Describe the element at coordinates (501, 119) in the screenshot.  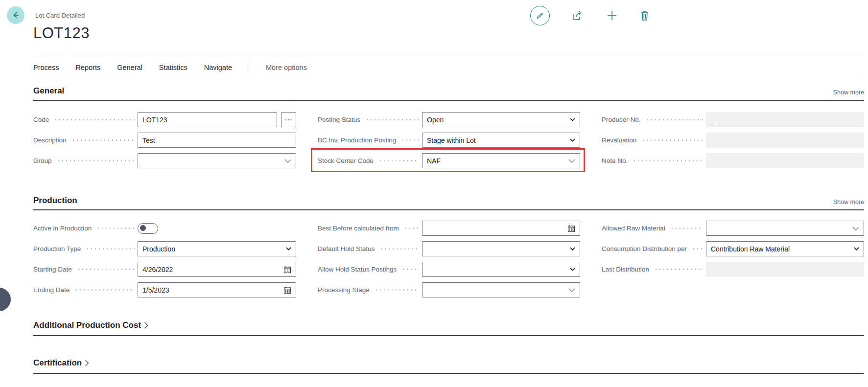
I see `posting-status-select: Open` at that location.